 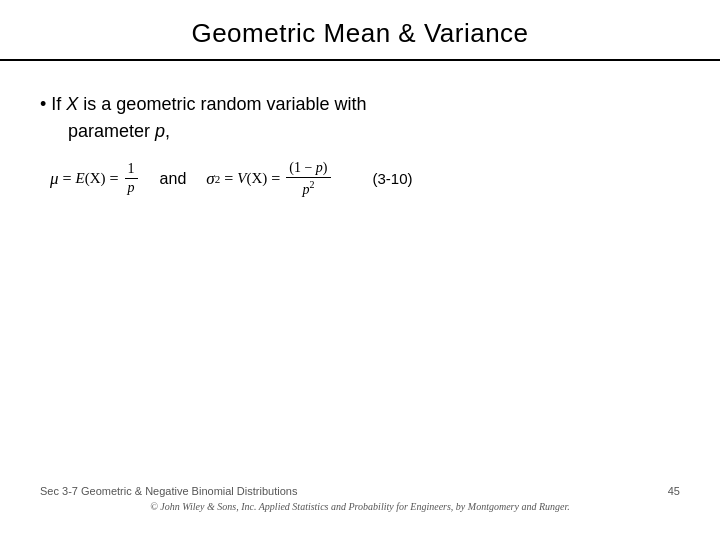 What do you see at coordinates (72, 104) in the screenshot?
I see `variable-X: X` at bounding box center [72, 104].